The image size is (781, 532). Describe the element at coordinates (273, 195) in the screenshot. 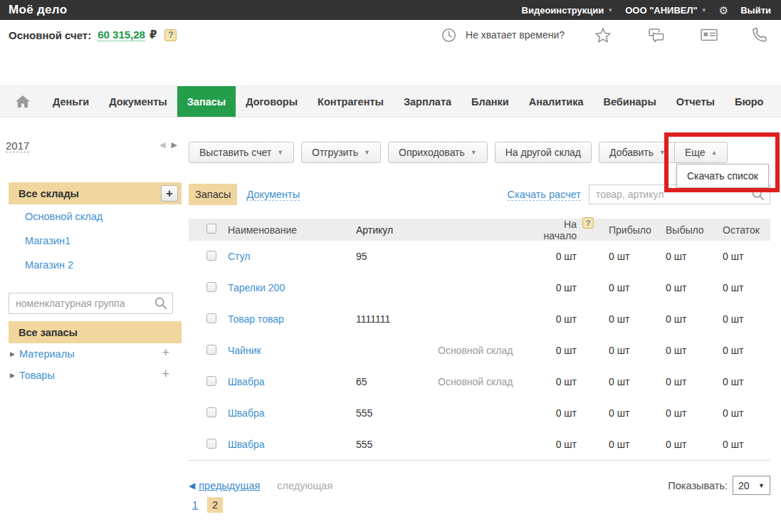

I see `subtab-documents: Документы` at that location.